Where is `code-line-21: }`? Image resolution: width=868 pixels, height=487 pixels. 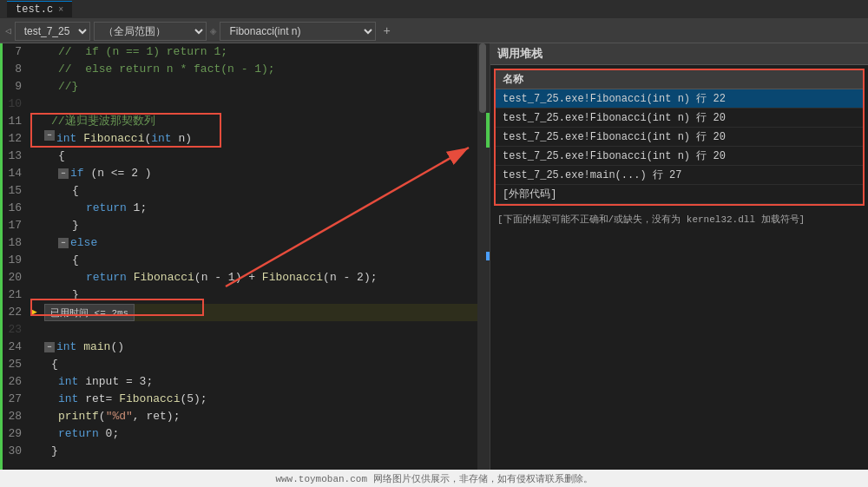
code-line-21: } is located at coordinates (260, 295).